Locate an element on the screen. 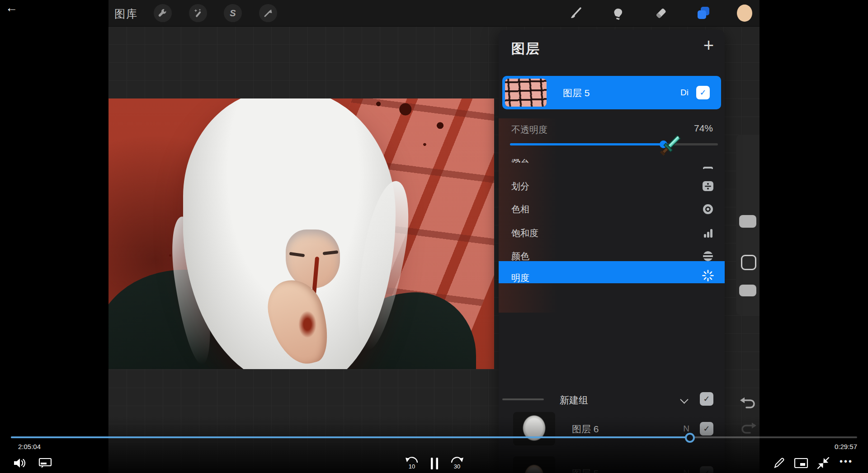 The width and height of the screenshot is (868, 473). seek-bar-progress is located at coordinates (351, 437).